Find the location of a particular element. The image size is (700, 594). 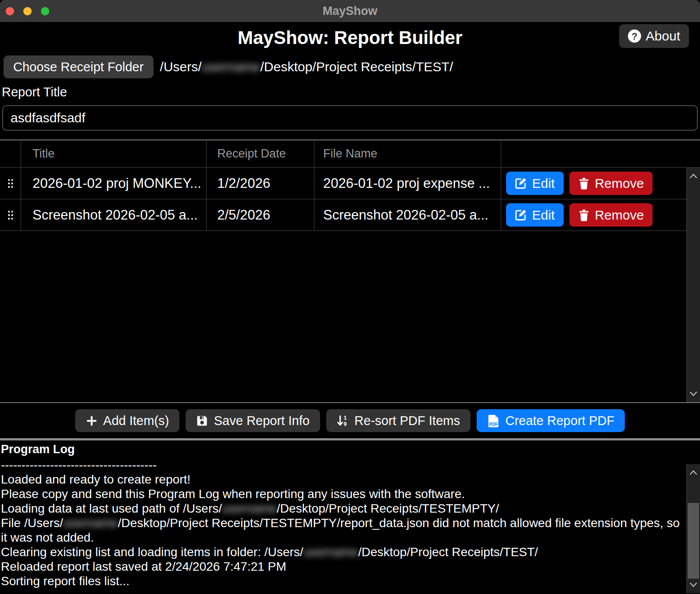

svg-text: PDF is located at coordinates (493, 424).